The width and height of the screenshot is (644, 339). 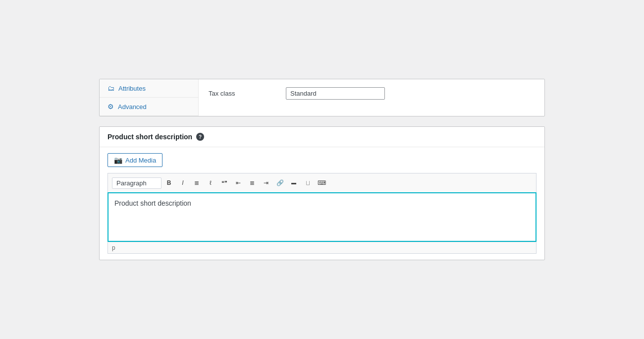 I want to click on tab-advanced: ⚙ Advanced, so click(x=149, y=107).